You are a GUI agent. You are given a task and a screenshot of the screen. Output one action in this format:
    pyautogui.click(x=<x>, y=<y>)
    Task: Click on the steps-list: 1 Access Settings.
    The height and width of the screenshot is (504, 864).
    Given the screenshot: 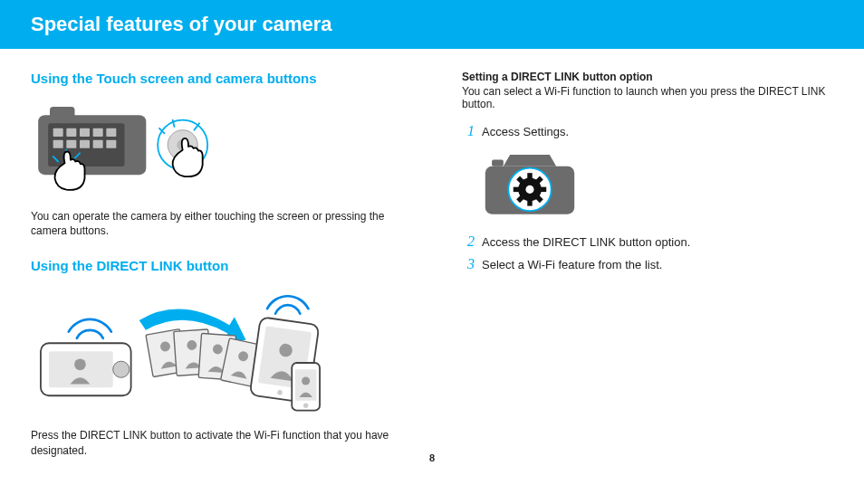 What is the action you would take?
    pyautogui.click(x=652, y=131)
    